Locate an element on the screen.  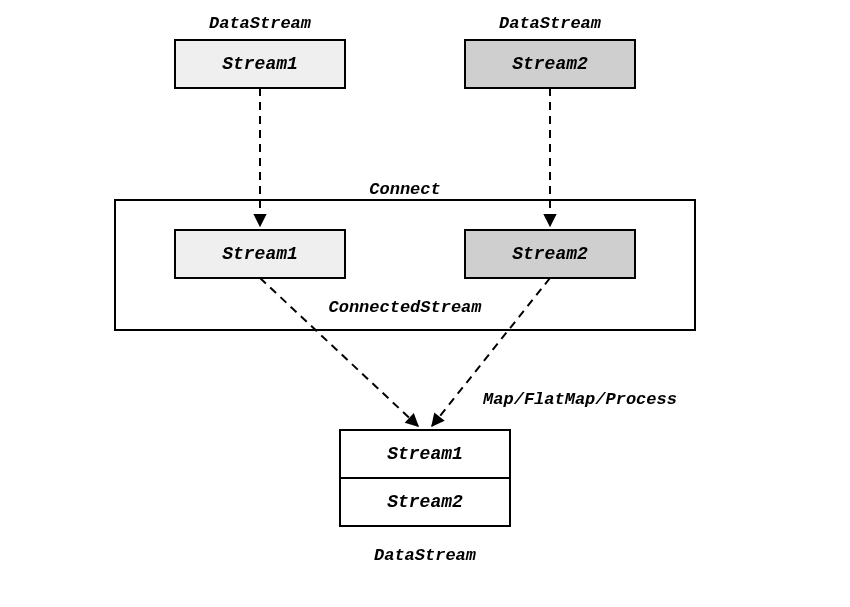
caption-process: Map/FlatMap/Process is located at coordinates (580, 400).